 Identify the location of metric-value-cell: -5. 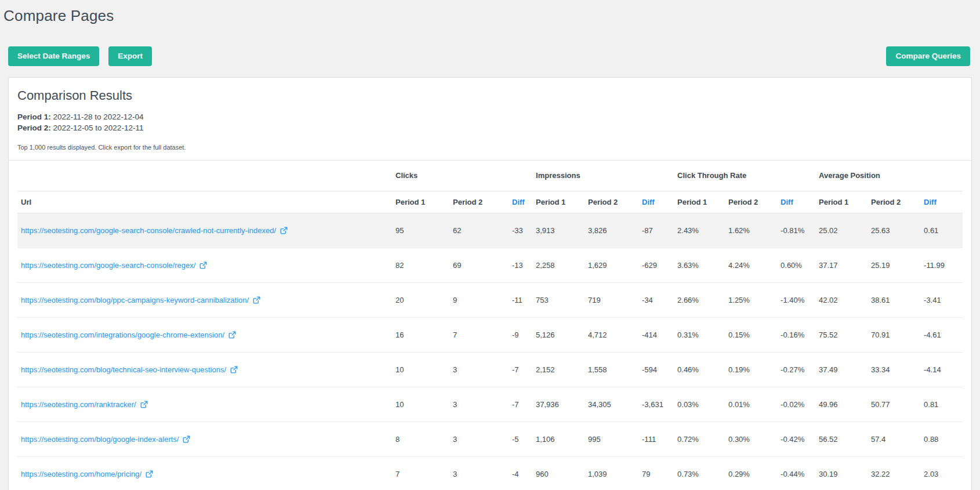
(521, 439).